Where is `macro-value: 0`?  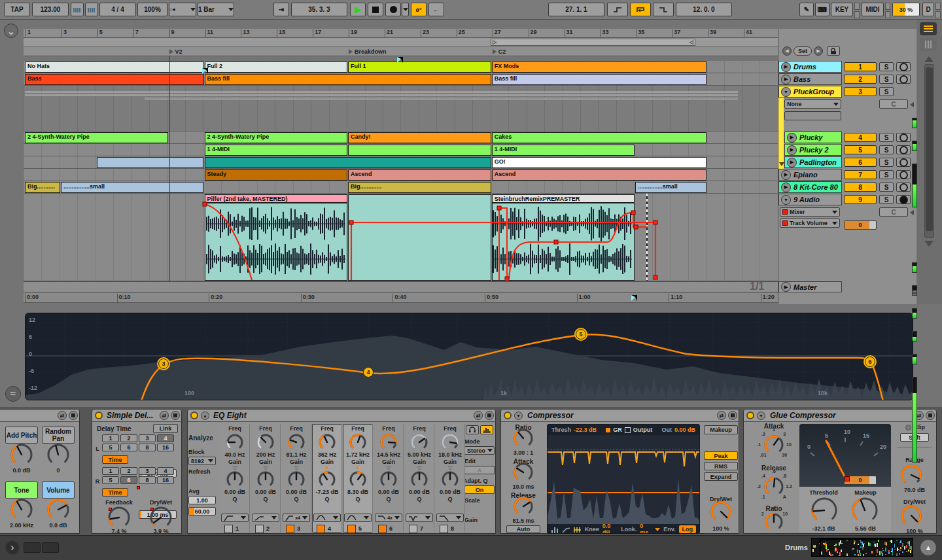
macro-value: 0 is located at coordinates (58, 470).